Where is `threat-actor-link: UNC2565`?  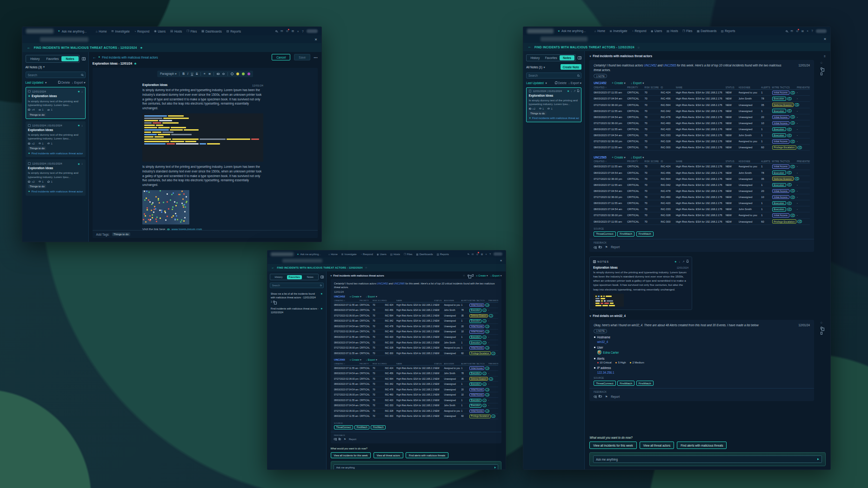 threat-actor-link: UNC2565 is located at coordinates (399, 284).